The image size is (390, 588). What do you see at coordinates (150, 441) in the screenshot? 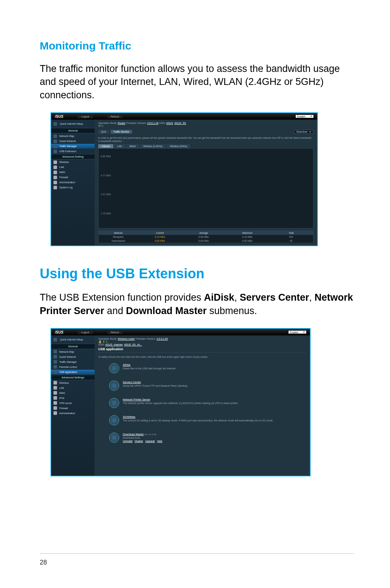
I see `link-upgrade: Upgrade` at bounding box center [150, 441].